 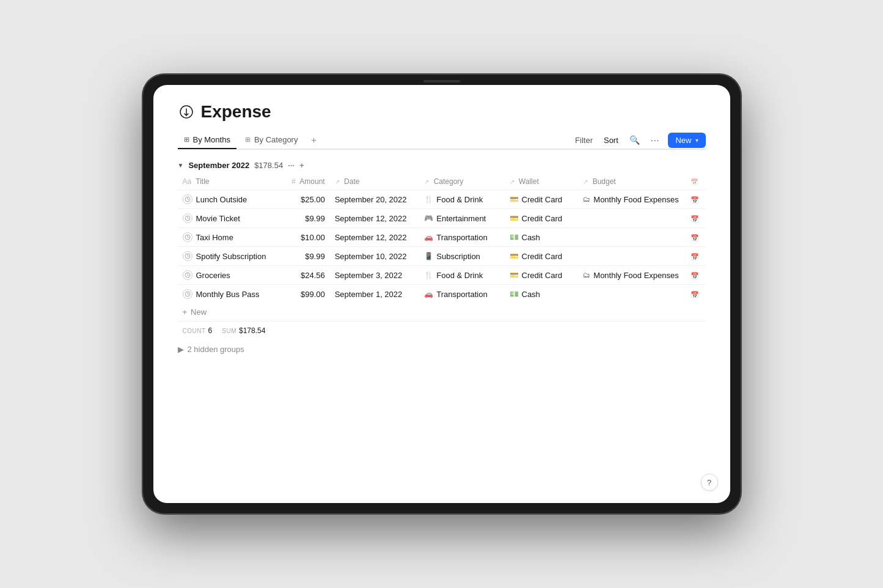 I want to click on cell-category-4: 🍴 Food & Drink, so click(x=462, y=275).